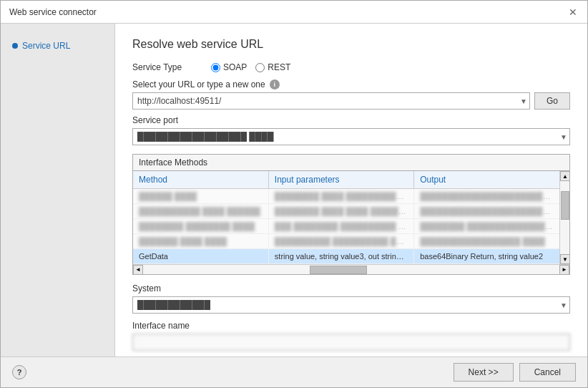 This screenshot has width=588, height=388. What do you see at coordinates (351, 120) in the screenshot?
I see `service-port-label: Service port` at bounding box center [351, 120].